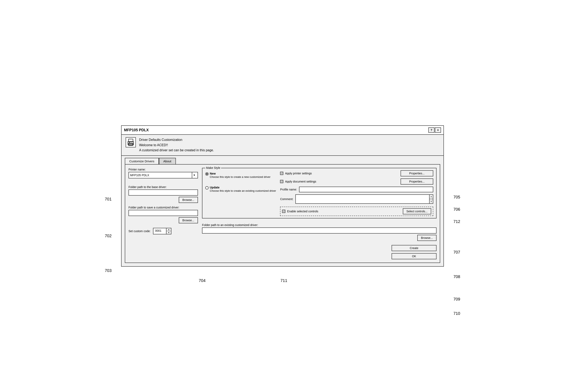 This screenshot has height=392, width=565. Describe the element at coordinates (283, 214) in the screenshot. I see `main-content: Printer name: MFP105 PDLX ▼ Folder path …` at that location.